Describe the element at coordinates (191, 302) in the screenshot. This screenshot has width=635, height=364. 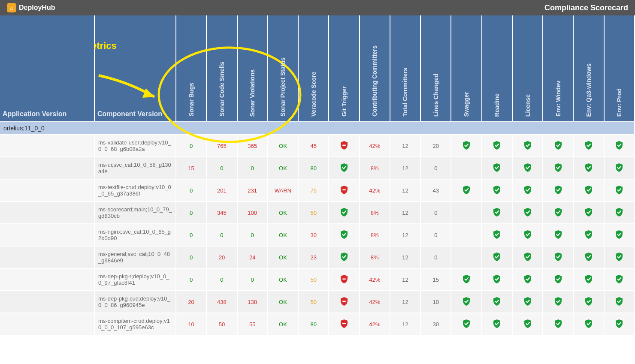
I see `cell-sonar-bugs: 20` at that location.